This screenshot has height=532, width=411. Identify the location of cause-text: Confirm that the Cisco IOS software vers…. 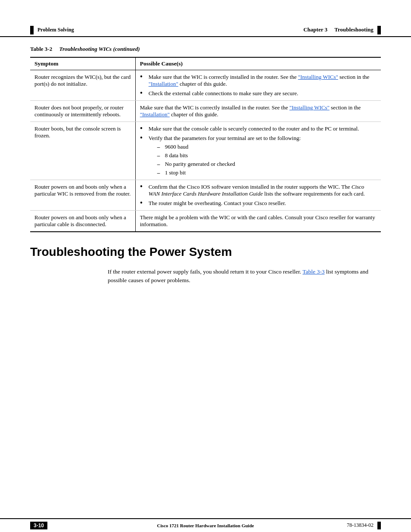
(263, 190).